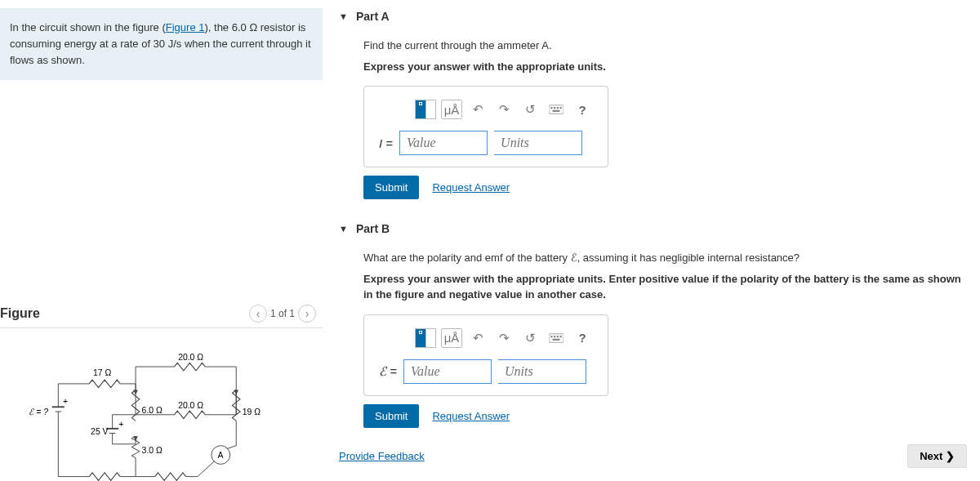  Describe the element at coordinates (668, 46) in the screenshot. I see `part-a-prompt: Find the current through the ammeter A.` at that location.